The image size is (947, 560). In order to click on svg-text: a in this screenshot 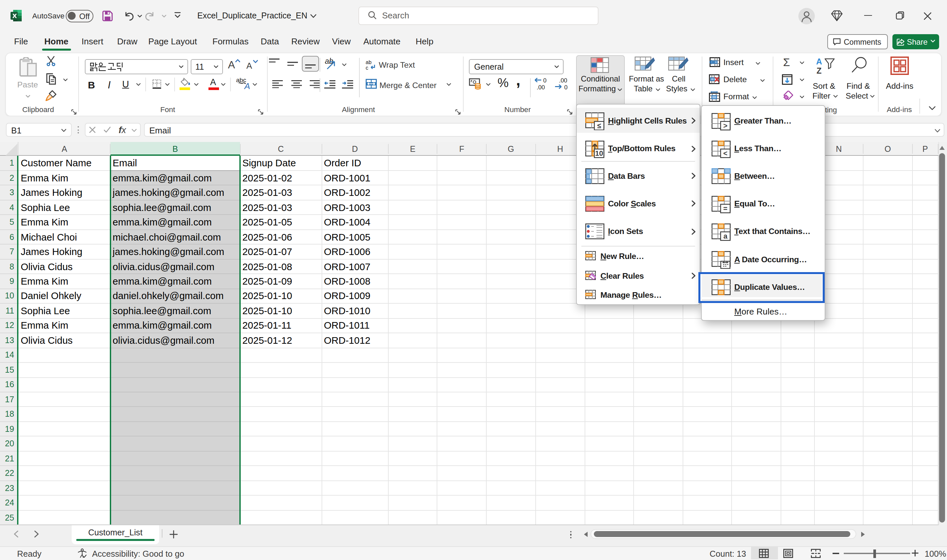, I will do `click(725, 236)`.